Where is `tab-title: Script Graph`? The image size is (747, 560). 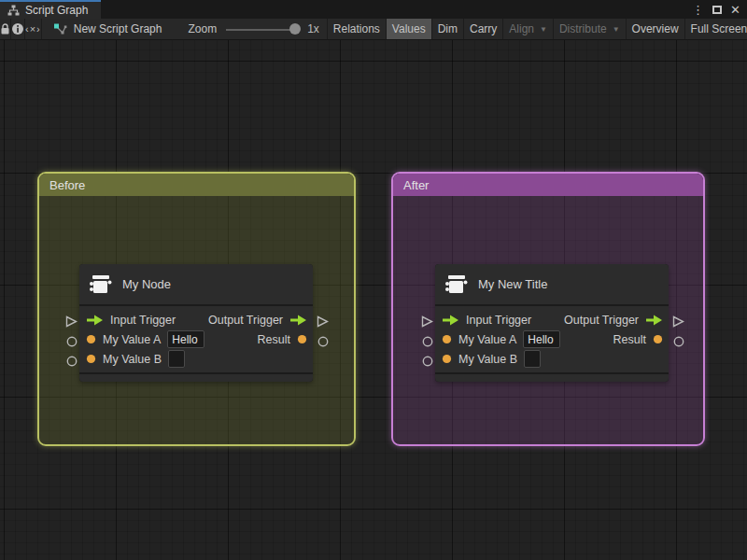
tab-title: Script Graph is located at coordinates (56, 10).